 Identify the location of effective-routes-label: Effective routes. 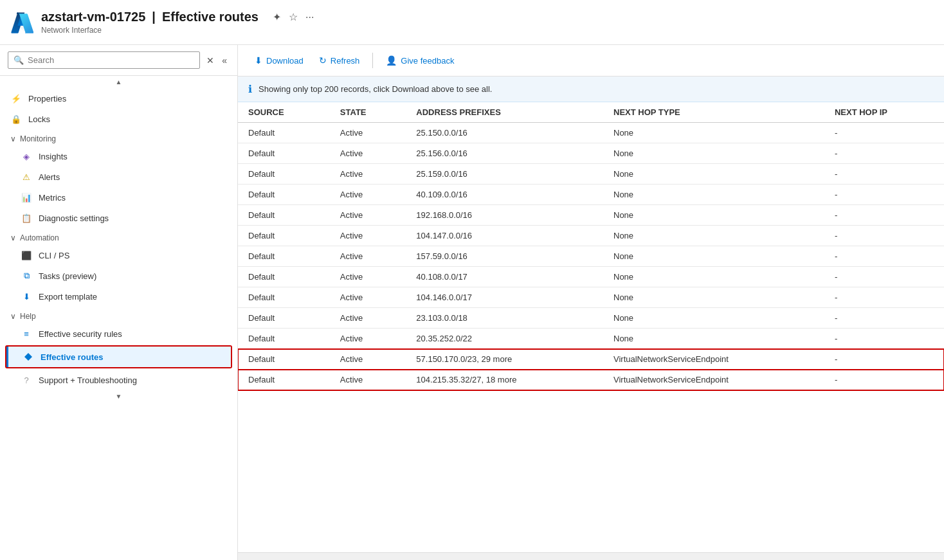
(72, 357).